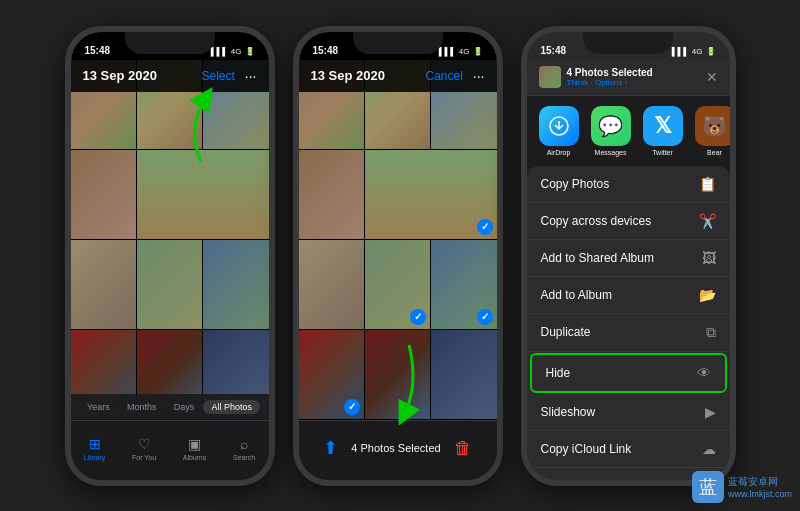 The image size is (800, 511). Describe the element at coordinates (628, 450) in the screenshot. I see `action-icloud-link: Copy iCloud Link ☁` at that location.